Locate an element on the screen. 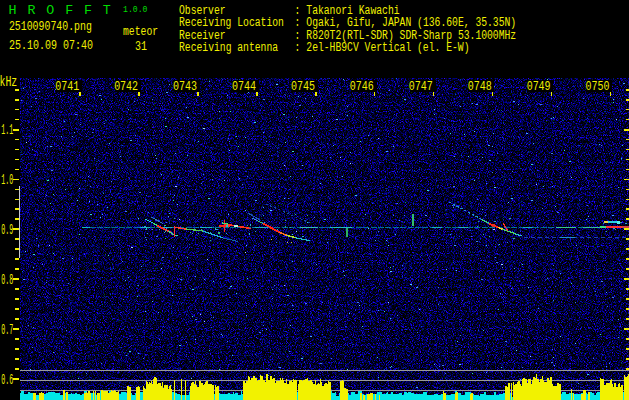 This screenshot has height=400, width=629. svg-text: Receiving antenna is located at coordinates (228, 48).